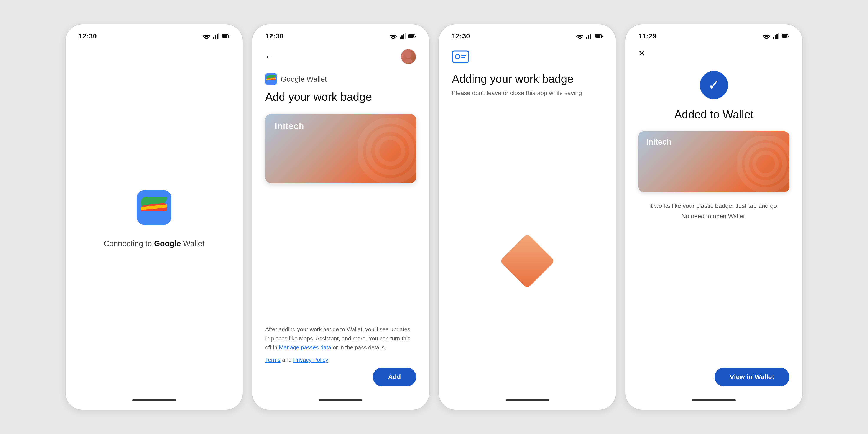 The width and height of the screenshot is (868, 434). I want to click on disclaimer-text: After adding your work badge to Wallet, …, so click(341, 339).